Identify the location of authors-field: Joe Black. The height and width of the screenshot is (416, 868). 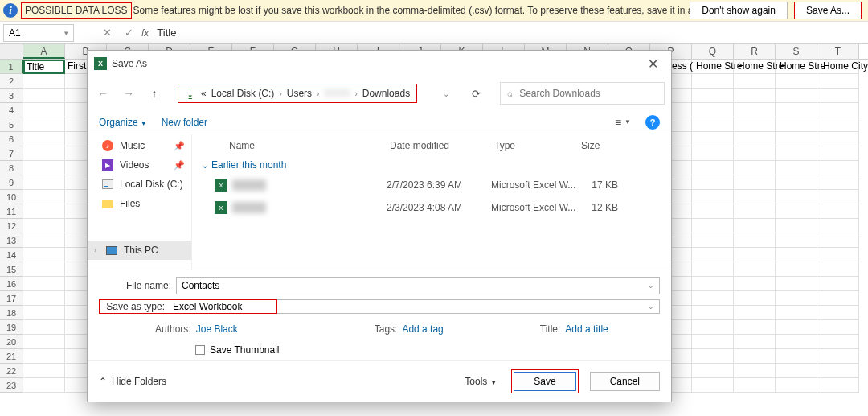
(217, 329).